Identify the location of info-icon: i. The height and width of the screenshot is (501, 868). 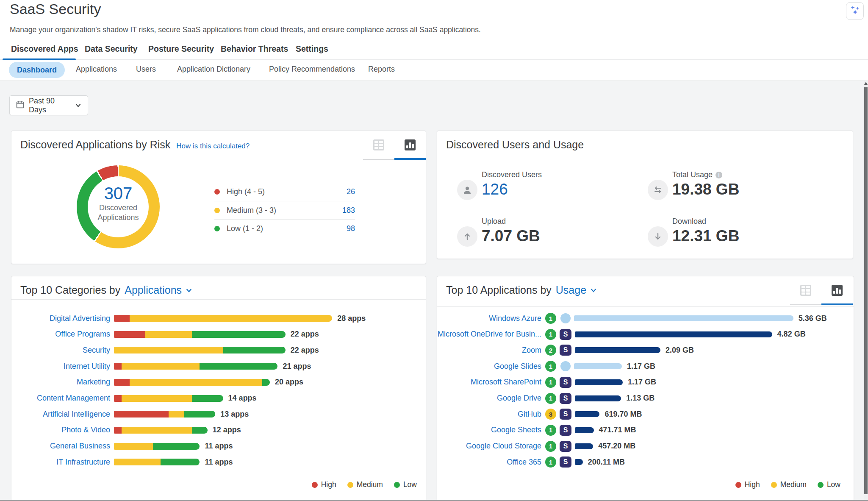
(719, 175).